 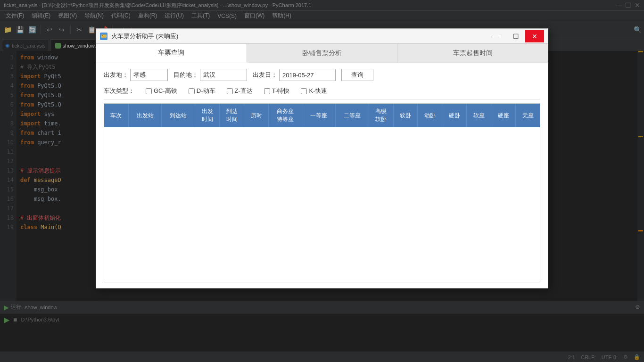 I want to click on dialog-tabs: 车票查询 卧铺售票分析 车票起售时间, so click(x=322, y=54).